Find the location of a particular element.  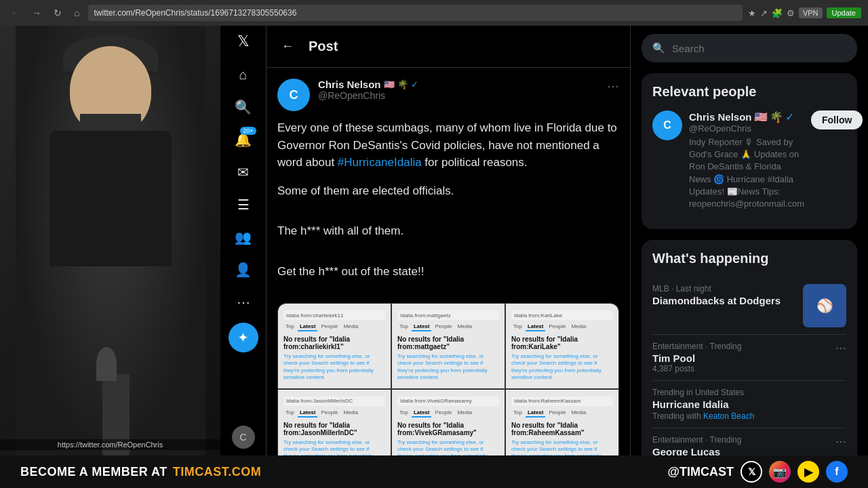

happening-lucas-text: Entertainment · Trending George Lucas is located at coordinates (697, 445).